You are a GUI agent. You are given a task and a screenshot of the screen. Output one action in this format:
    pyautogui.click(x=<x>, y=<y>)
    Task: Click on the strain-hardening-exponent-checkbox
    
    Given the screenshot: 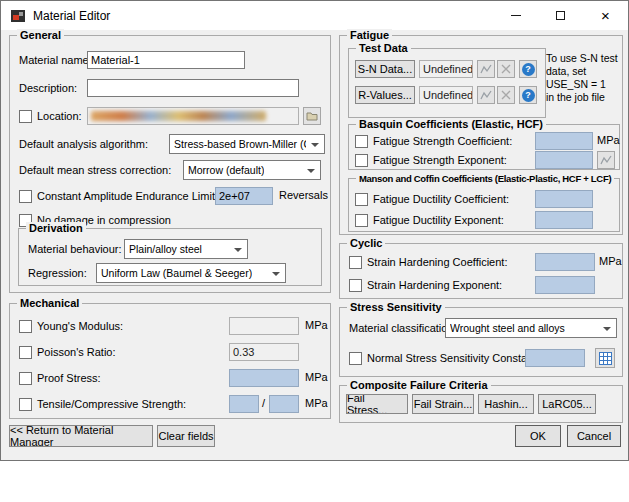 What is the action you would take?
    pyautogui.click(x=356, y=286)
    